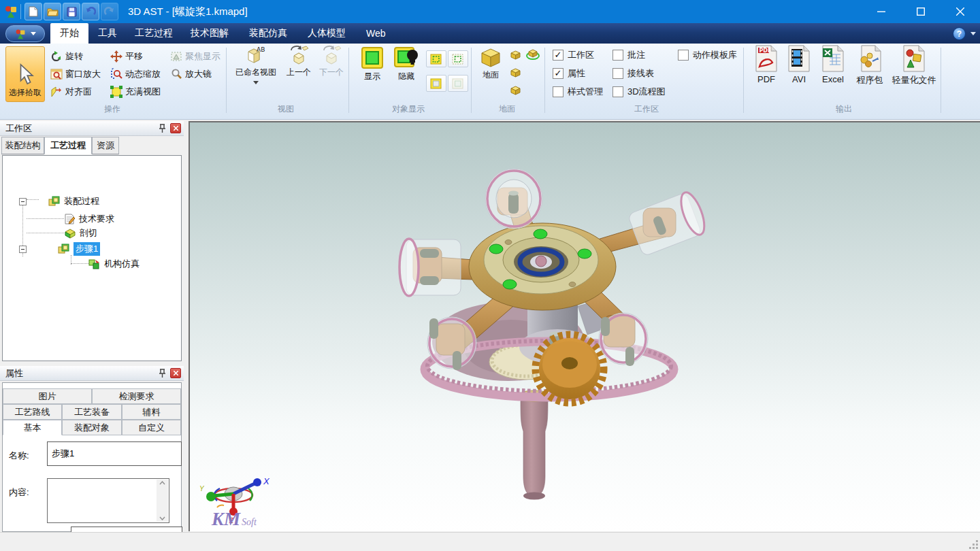 Image resolution: width=980 pixels, height=551 pixels. What do you see at coordinates (23, 146) in the screenshot?
I see `tab-assembly-structure: 装配结构` at bounding box center [23, 146].